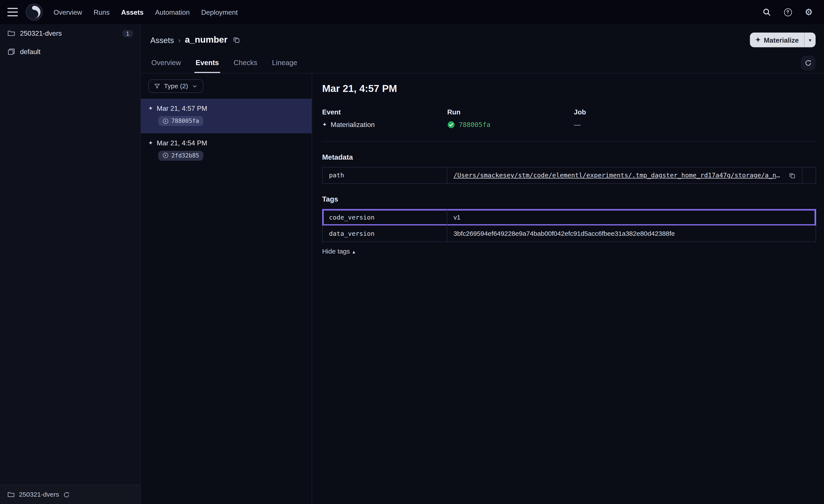 This screenshot has width=824, height=504. I want to click on event-label: Event, so click(385, 112).